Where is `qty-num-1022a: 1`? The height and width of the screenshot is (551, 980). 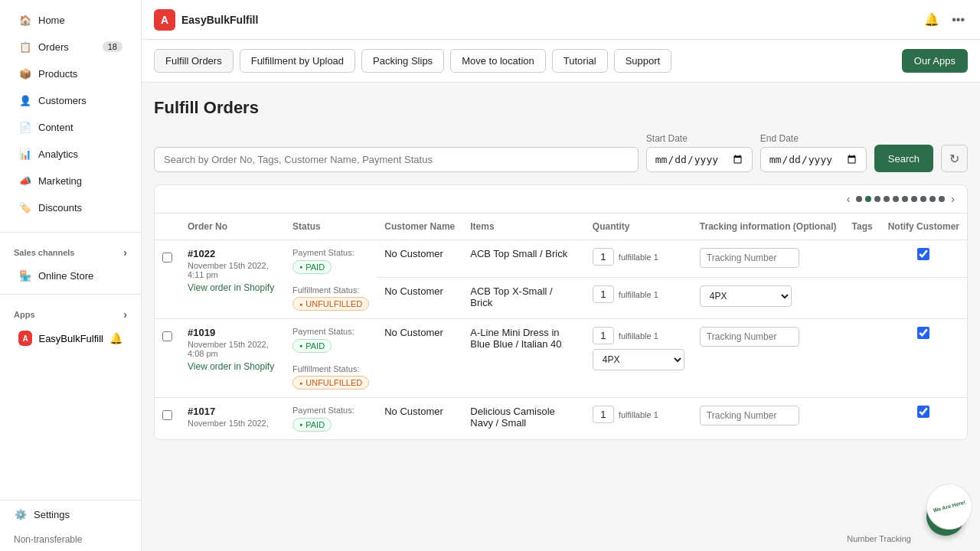
qty-num-1022a: 1 is located at coordinates (603, 257).